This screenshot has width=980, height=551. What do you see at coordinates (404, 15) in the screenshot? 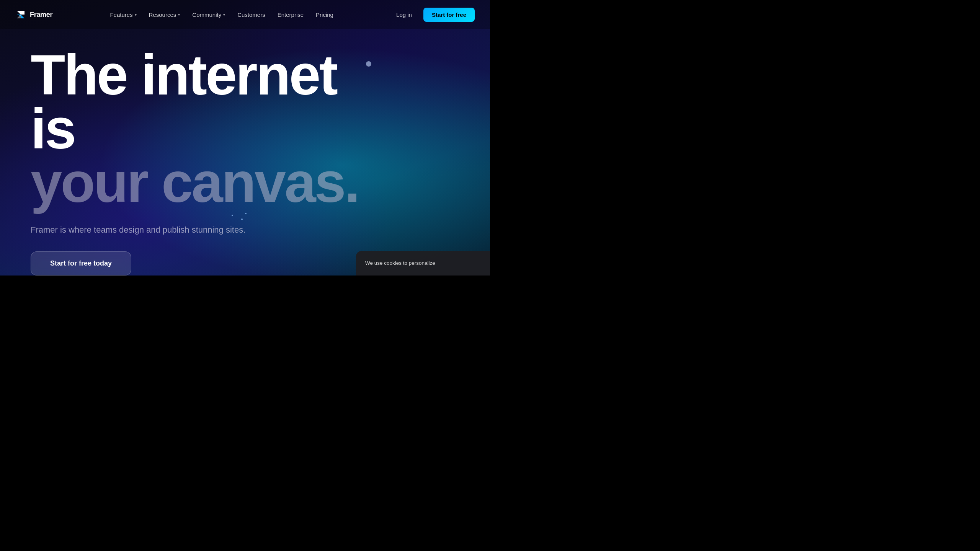
I see `login-link: Log in` at bounding box center [404, 15].